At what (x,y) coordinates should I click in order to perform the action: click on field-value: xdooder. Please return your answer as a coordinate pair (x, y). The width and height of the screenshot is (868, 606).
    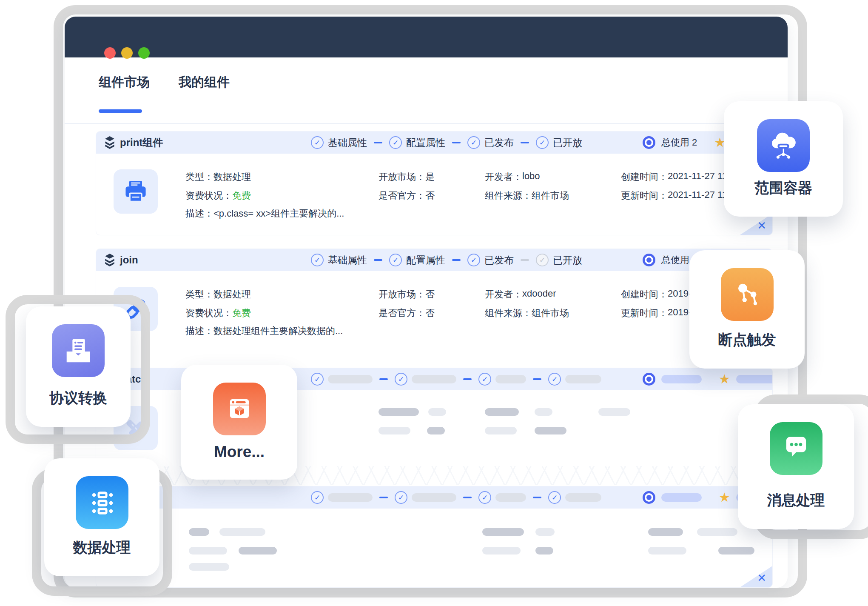
    Looking at the image, I should click on (539, 294).